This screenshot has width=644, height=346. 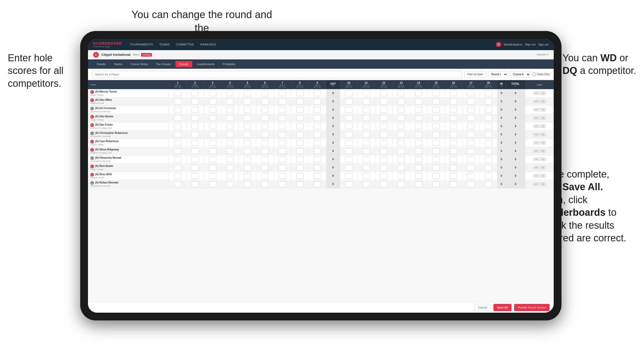 What do you see at coordinates (185, 44) in the screenshot?
I see `nav-committee: COMMITTEE` at bounding box center [185, 44].